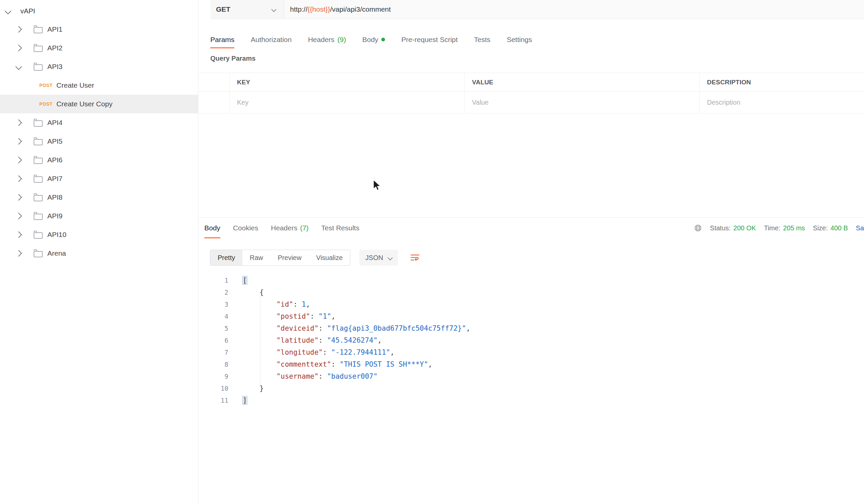  What do you see at coordinates (214, 82) in the screenshot?
I see `checkbox-column` at bounding box center [214, 82].